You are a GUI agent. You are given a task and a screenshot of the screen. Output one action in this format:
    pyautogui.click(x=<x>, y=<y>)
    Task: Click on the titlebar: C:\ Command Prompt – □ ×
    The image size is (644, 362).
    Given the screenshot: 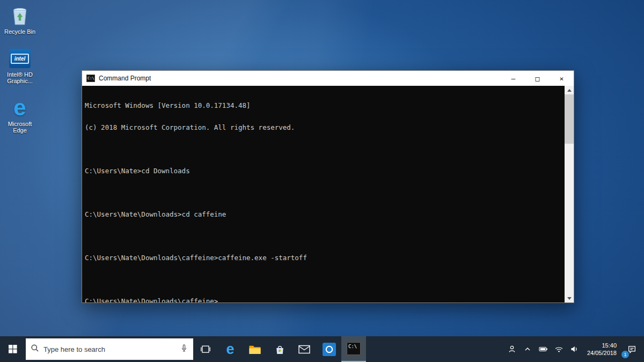 What is the action you would take?
    pyautogui.click(x=328, y=78)
    